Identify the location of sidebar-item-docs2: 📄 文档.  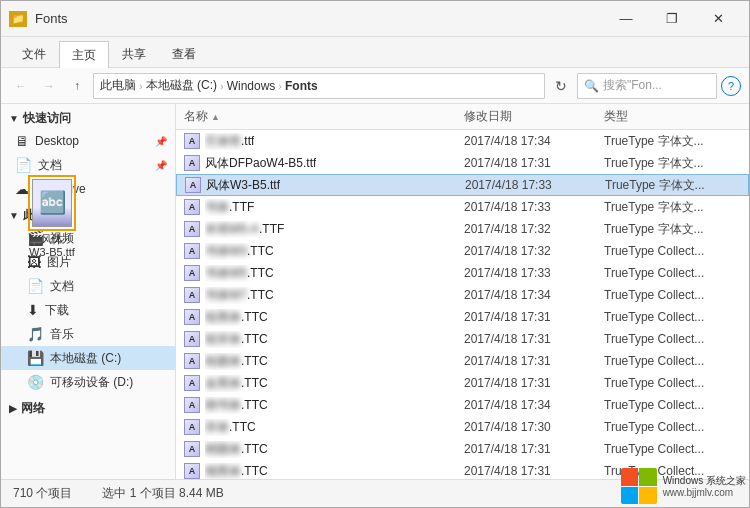
(88, 286).